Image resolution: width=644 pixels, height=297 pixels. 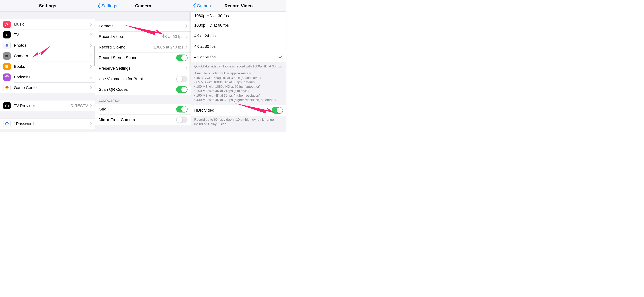 I want to click on back-label: Settings, so click(x=109, y=6).